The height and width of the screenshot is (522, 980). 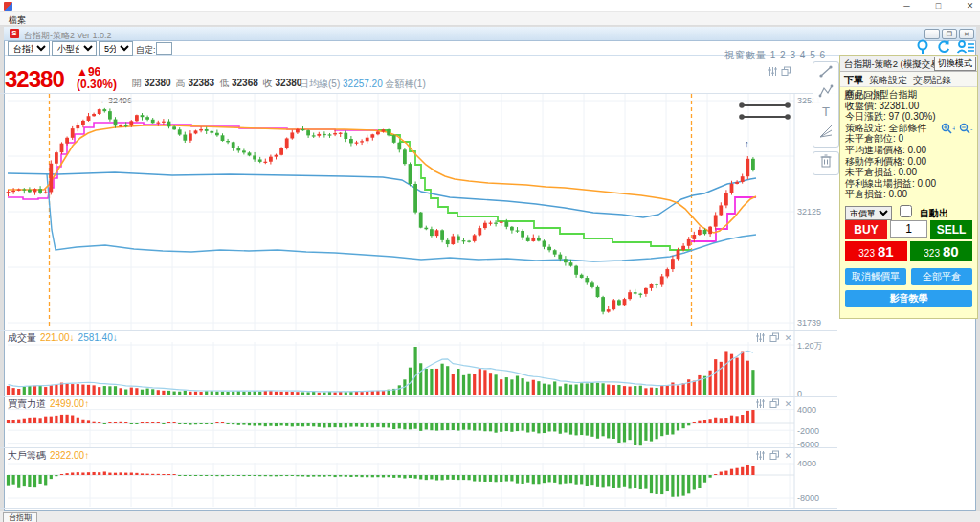 I want to click on trade-field-row: 收盤價: 32381.00, so click(x=909, y=106).